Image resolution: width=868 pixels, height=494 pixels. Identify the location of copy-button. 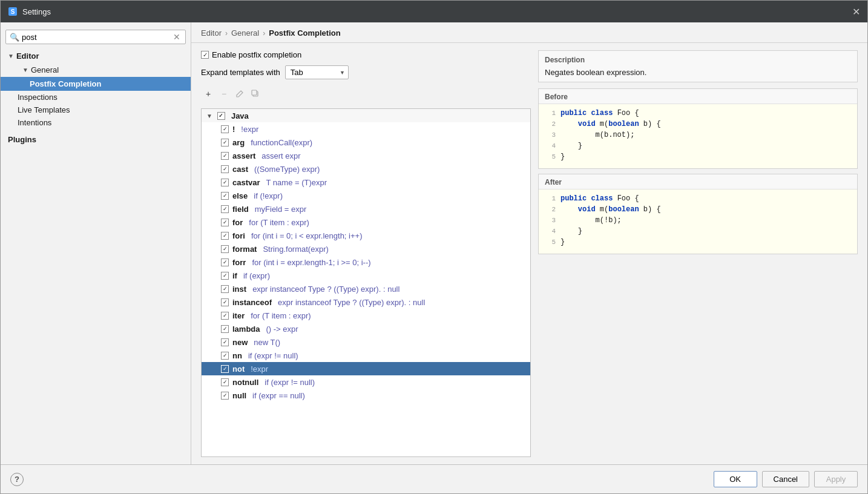
(255, 94).